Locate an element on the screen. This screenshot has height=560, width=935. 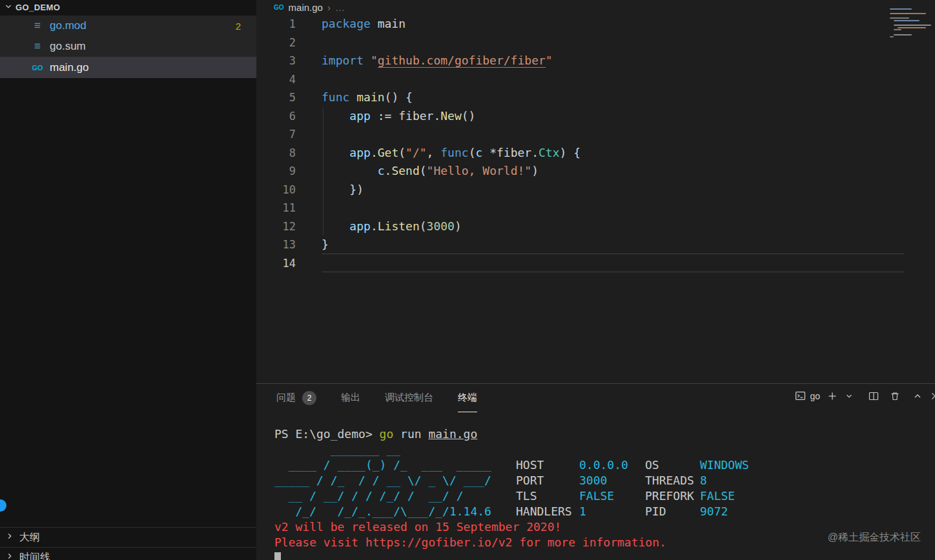
line-number-active: 14 is located at coordinates (276, 263).